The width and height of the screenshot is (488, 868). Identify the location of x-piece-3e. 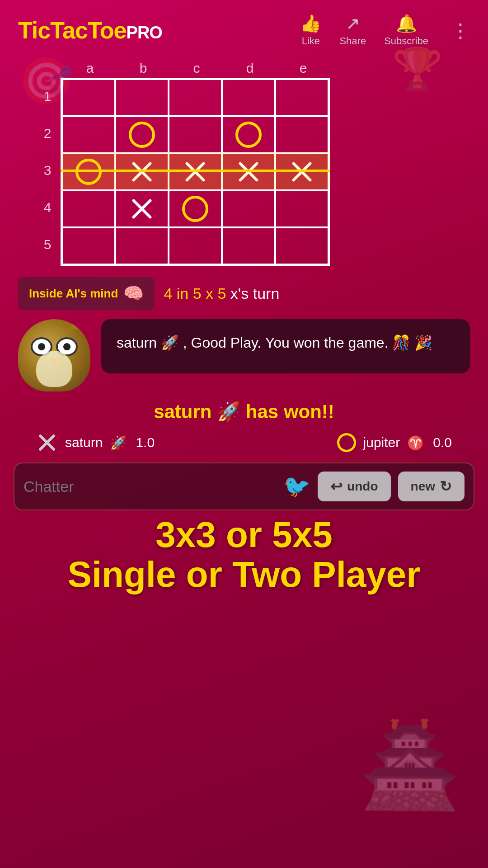
(302, 172).